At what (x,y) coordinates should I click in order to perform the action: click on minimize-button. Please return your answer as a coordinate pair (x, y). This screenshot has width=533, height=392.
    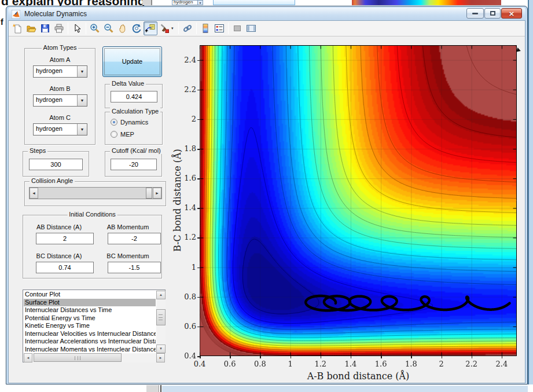
    Looking at the image, I should click on (475, 13).